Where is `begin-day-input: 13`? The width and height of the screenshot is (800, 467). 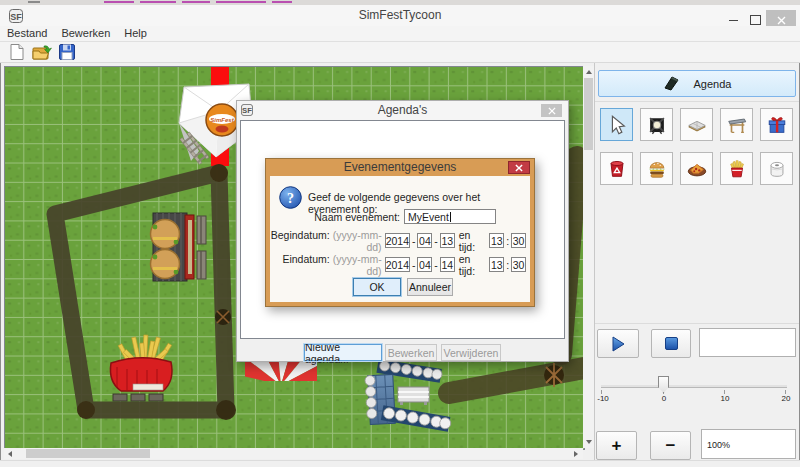
begin-day-input: 13 is located at coordinates (448, 240).